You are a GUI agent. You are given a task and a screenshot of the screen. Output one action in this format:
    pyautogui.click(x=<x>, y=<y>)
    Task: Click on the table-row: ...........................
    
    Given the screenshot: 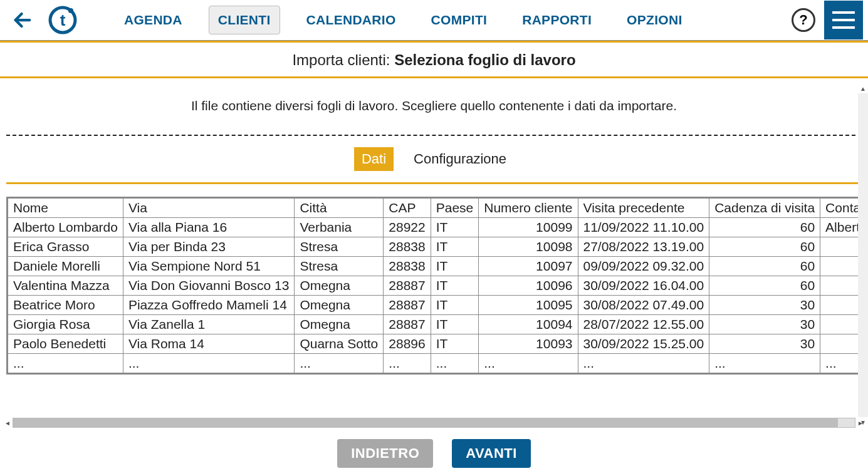 What is the action you would take?
    pyautogui.click(x=435, y=363)
    